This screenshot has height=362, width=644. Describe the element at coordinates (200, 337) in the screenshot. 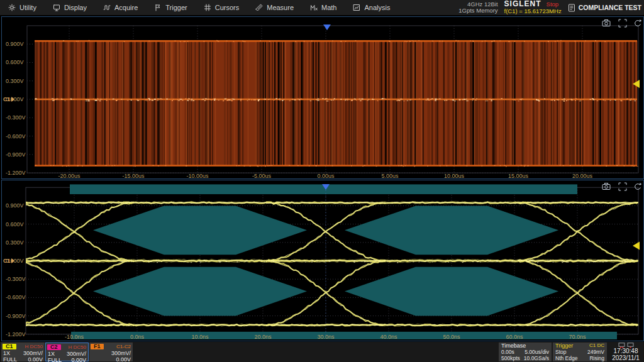

I see `time-tick-label: 10.0ns` at that location.